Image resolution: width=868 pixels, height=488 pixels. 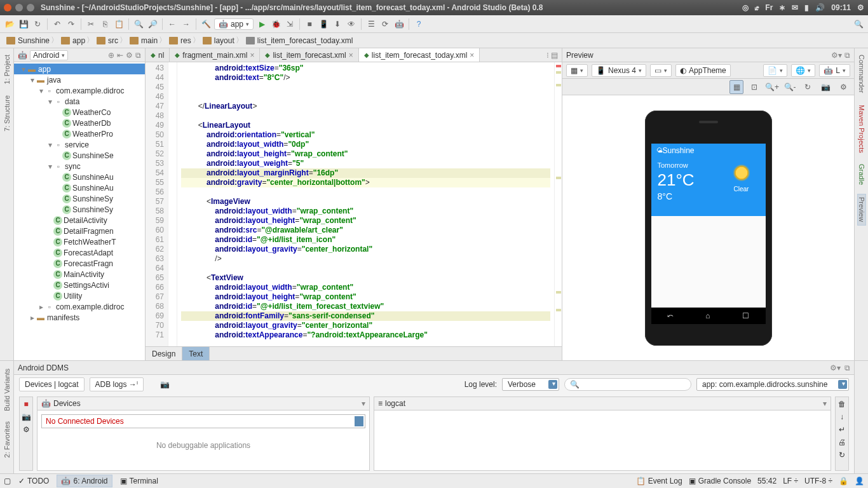 I want to click on breadcrumb-item: app, so click(x=74, y=41).